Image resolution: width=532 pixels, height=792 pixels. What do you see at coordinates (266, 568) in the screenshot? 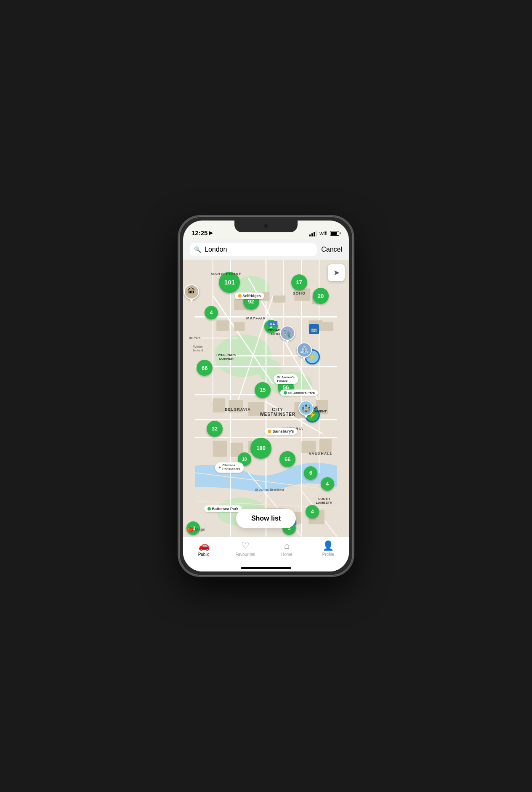
I see `home-indicator` at bounding box center [266, 568].